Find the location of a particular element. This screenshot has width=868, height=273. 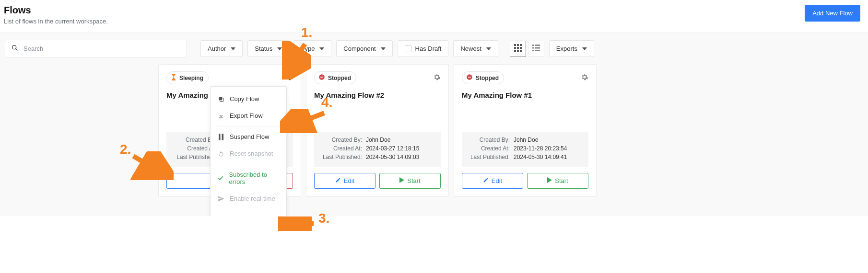

menu-reset-snapshot: Reset snapshot is located at coordinates (248, 153).